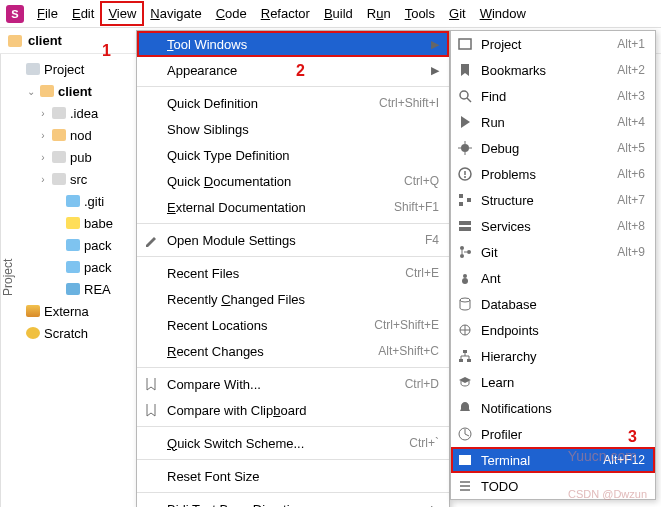 The height and width of the screenshot is (507, 661). What do you see at coordinates (553, 96) in the screenshot?
I see `toolwin-find: FindAlt+3` at bounding box center [553, 96].